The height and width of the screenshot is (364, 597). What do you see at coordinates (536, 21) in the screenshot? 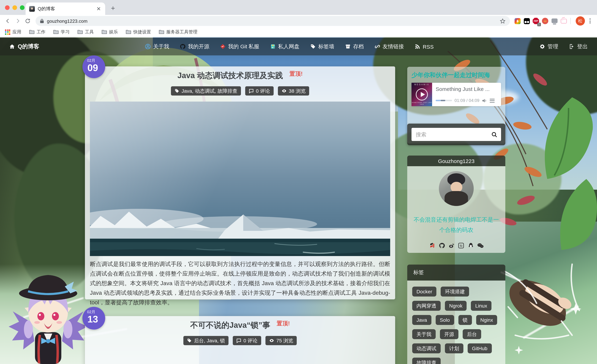
I see `extension-adblock-icon: ABP1` at bounding box center [536, 21].